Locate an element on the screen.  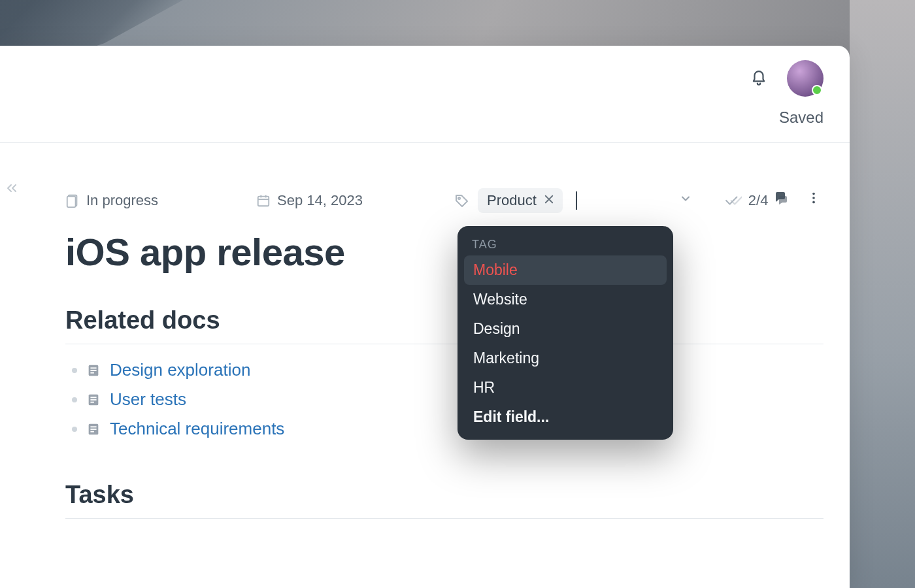
list-item: Design exploration is located at coordinates (448, 370).